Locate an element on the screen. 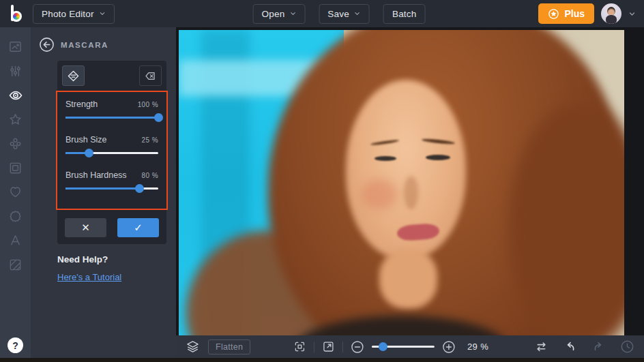 Image resolution: width=644 pixels, height=362 pixels. logo-color-wheel is located at coordinates (16, 16).